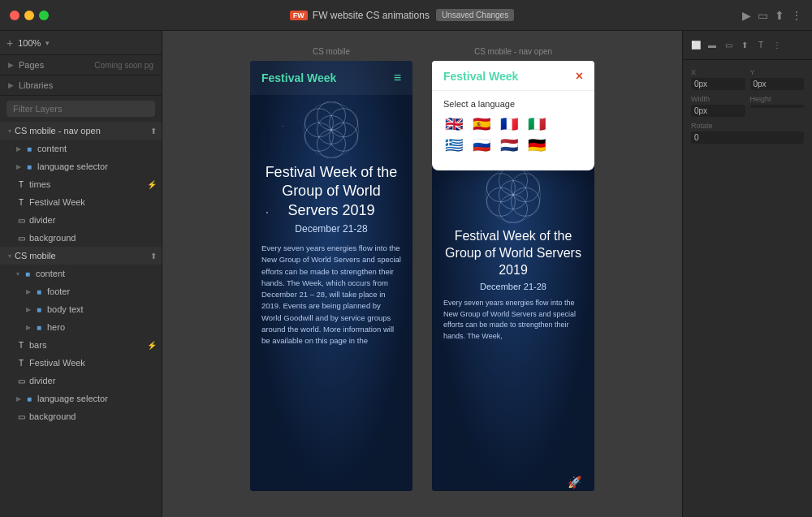 The height and width of the screenshot is (517, 812). I want to click on layer-content-1: ▶ ■ content, so click(81, 149).